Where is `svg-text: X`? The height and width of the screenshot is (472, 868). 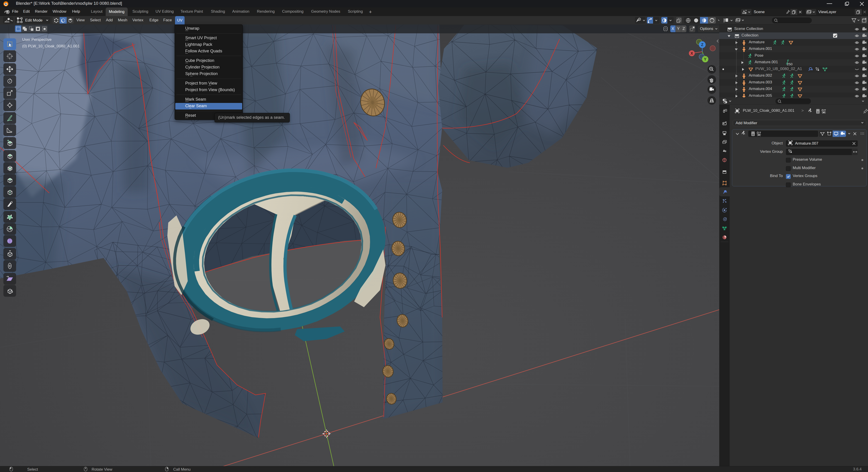
svg-text: X is located at coordinates (692, 53).